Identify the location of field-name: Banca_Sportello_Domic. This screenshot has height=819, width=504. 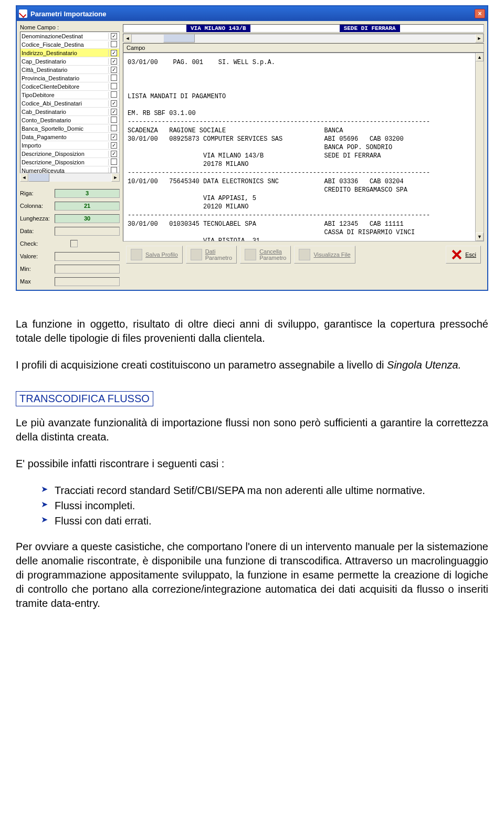
(65, 129).